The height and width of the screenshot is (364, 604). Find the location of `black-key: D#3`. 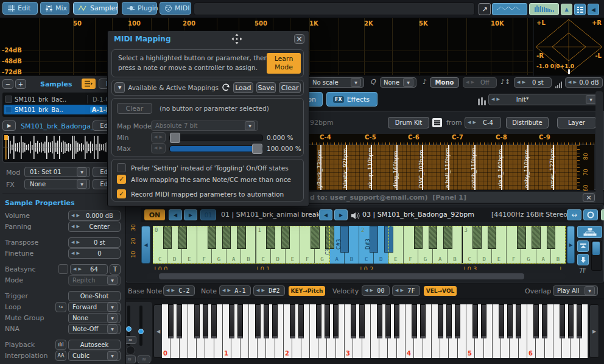

black-key: D#3 is located at coordinates (374, 239).